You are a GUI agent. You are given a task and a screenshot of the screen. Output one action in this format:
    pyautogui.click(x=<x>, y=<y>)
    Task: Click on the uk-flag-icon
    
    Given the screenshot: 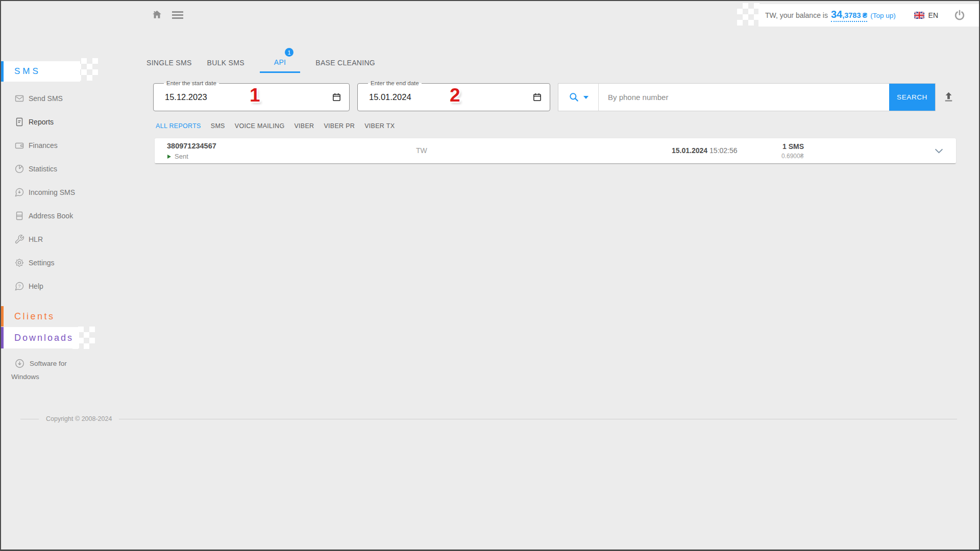 What is the action you would take?
    pyautogui.click(x=919, y=15)
    